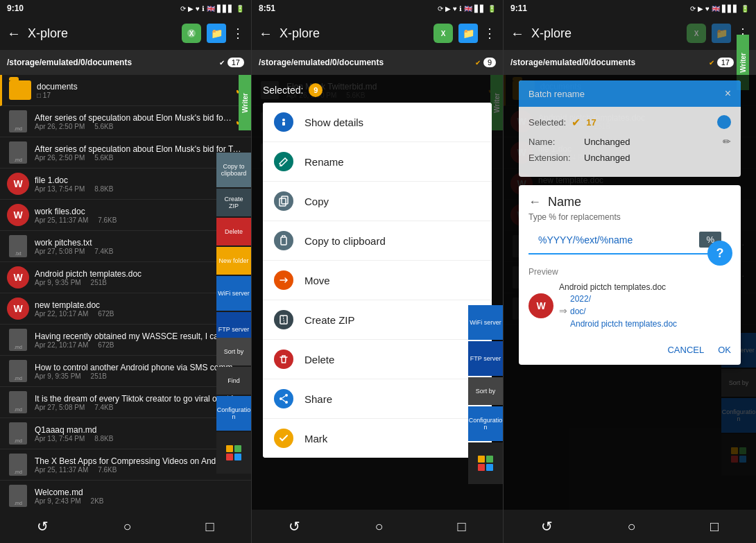 The image size is (756, 543). I want to click on xplore-icon-1: X, so click(191, 33).